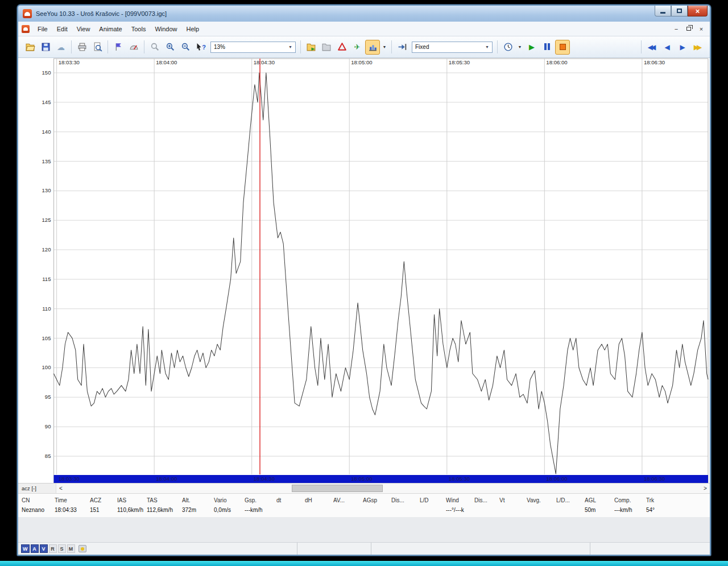  Describe the element at coordinates (164, 501) in the screenshot. I see `column-header-5: TAS` at that location.